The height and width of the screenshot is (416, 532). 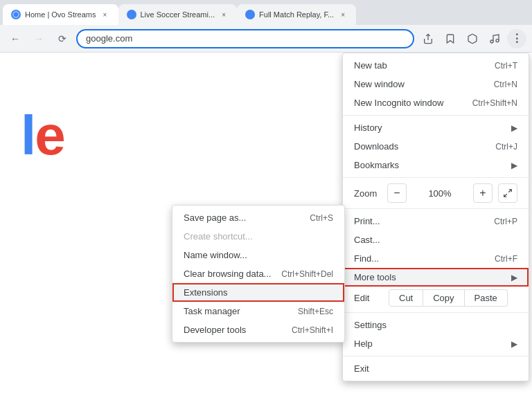 What do you see at coordinates (436, 65) in the screenshot?
I see `menu-item-new-tab: New tab Ctrl+T` at bounding box center [436, 65].